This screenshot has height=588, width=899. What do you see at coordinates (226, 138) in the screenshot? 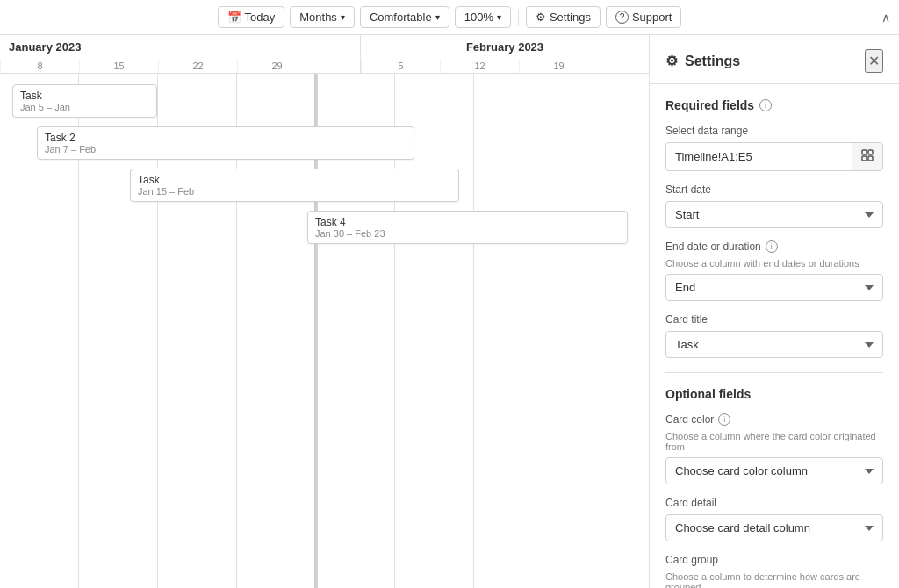
I see `task2-name: Task 2` at bounding box center [226, 138].